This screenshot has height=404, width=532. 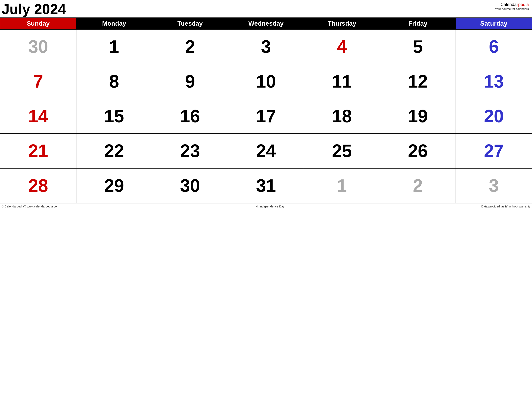 I want to click on footer-holiday: 4: Independence Day, so click(x=270, y=206).